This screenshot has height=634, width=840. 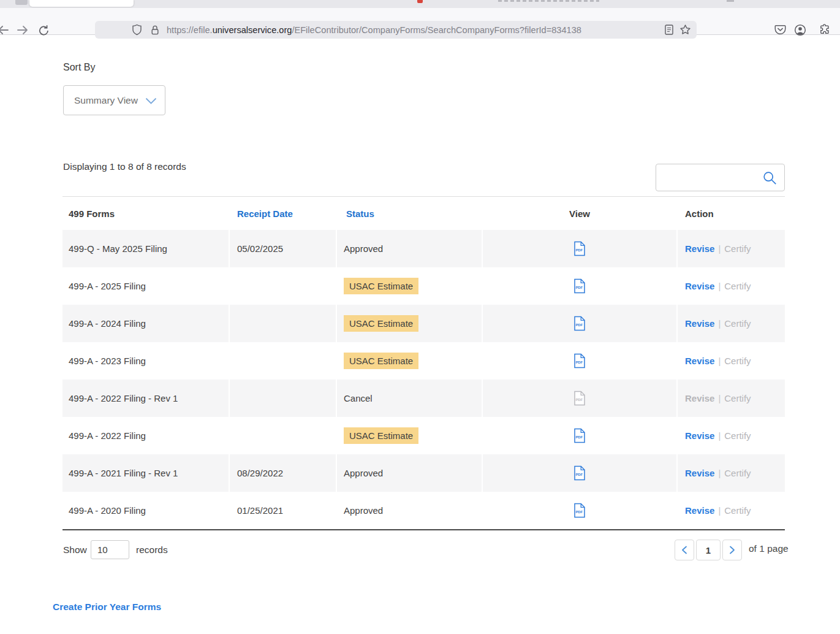 I want to click on form-name: 499-A - 2025 Filing, so click(x=146, y=286).